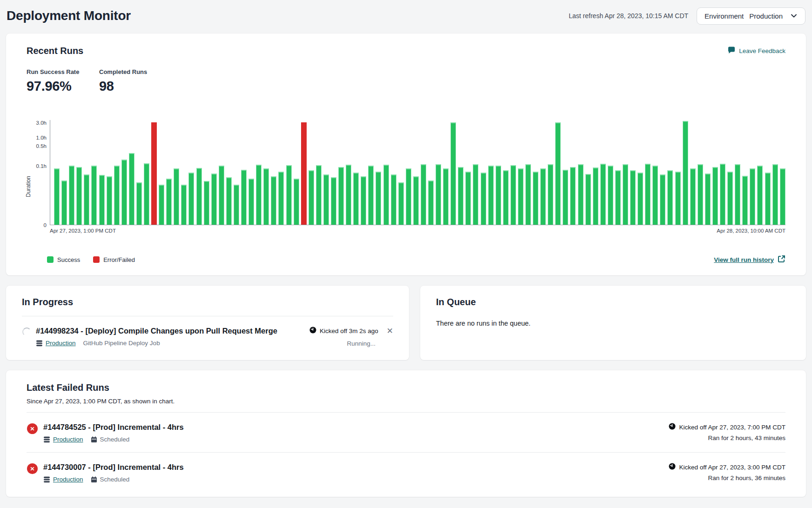 The width and height of the screenshot is (812, 508). I want to click on view-full-run-history-link: View full run history, so click(750, 260).